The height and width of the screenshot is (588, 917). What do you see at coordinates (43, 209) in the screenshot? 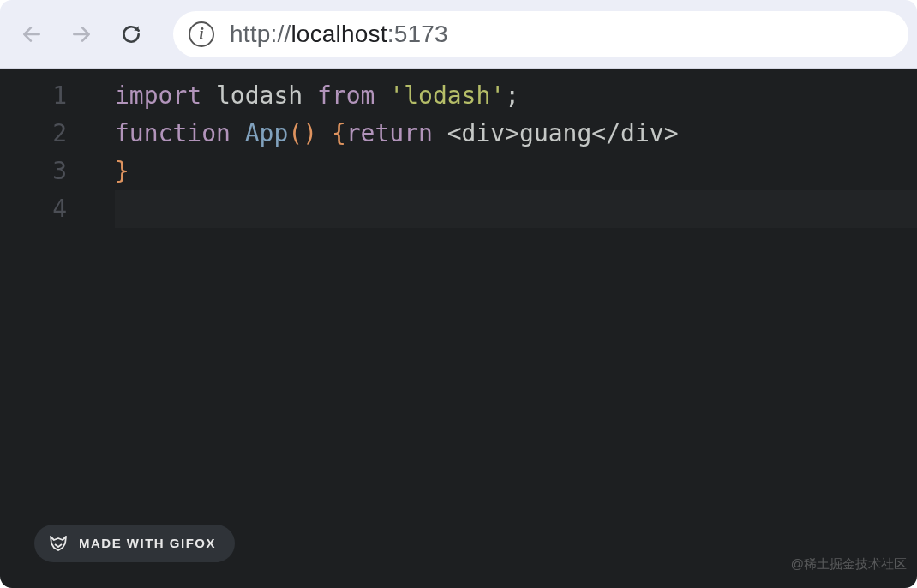
I see `line-number: 4` at bounding box center [43, 209].